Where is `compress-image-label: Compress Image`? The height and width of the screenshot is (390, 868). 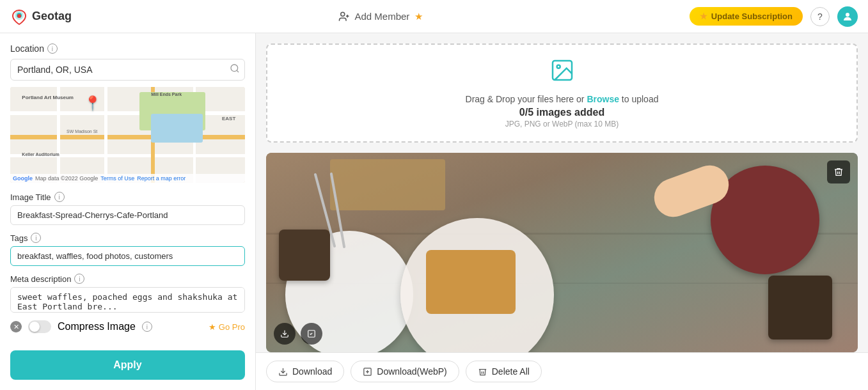 compress-image-label: Compress Image is located at coordinates (97, 327).